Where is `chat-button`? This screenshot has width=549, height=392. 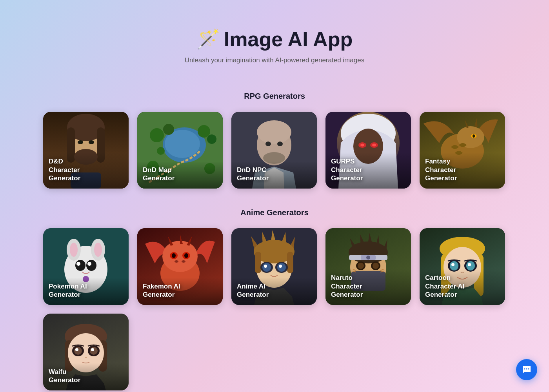 chat-button is located at coordinates (527, 370).